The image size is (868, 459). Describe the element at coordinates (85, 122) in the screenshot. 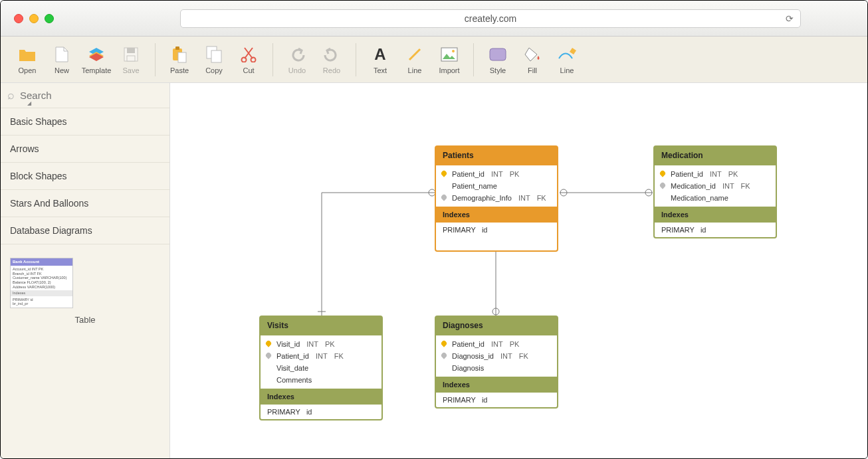

I see `sidebar-item-basic-shapes: Basic Shapes` at that location.